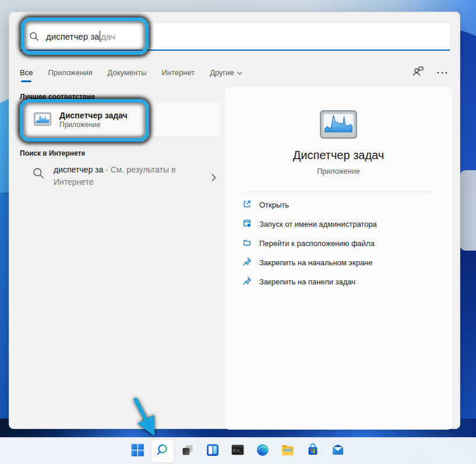 The height and width of the screenshot is (464, 476). I want to click on preview-title: Диспетчер задач, so click(339, 155).